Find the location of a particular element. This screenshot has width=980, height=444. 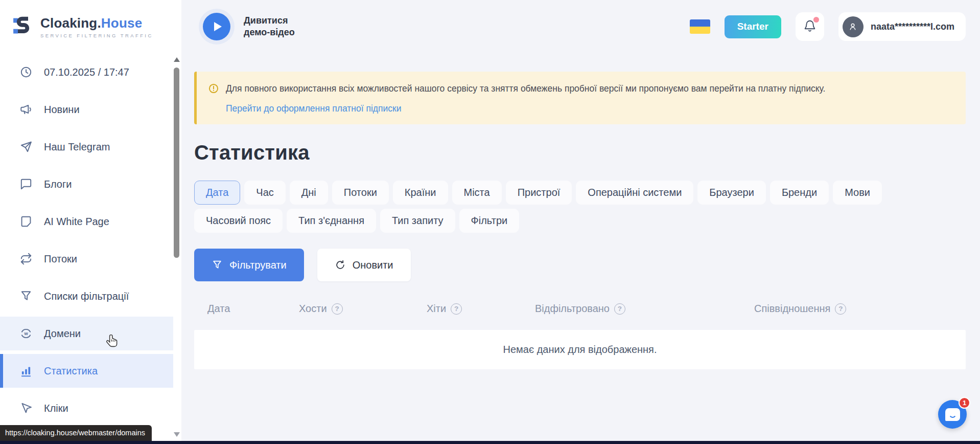

bar-chart-icon is located at coordinates (26, 371).